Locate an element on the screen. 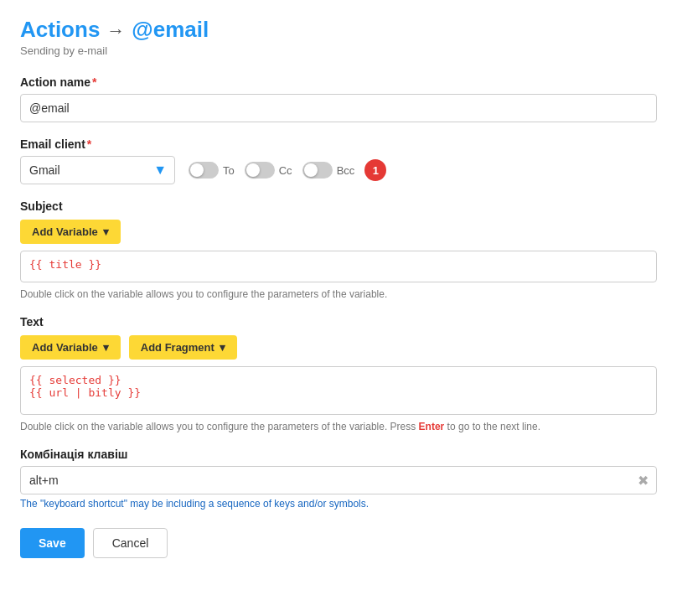 Image resolution: width=677 pixels, height=616 pixels. text-add-variable-button: Add Variable ▾ is located at coordinates (70, 347).